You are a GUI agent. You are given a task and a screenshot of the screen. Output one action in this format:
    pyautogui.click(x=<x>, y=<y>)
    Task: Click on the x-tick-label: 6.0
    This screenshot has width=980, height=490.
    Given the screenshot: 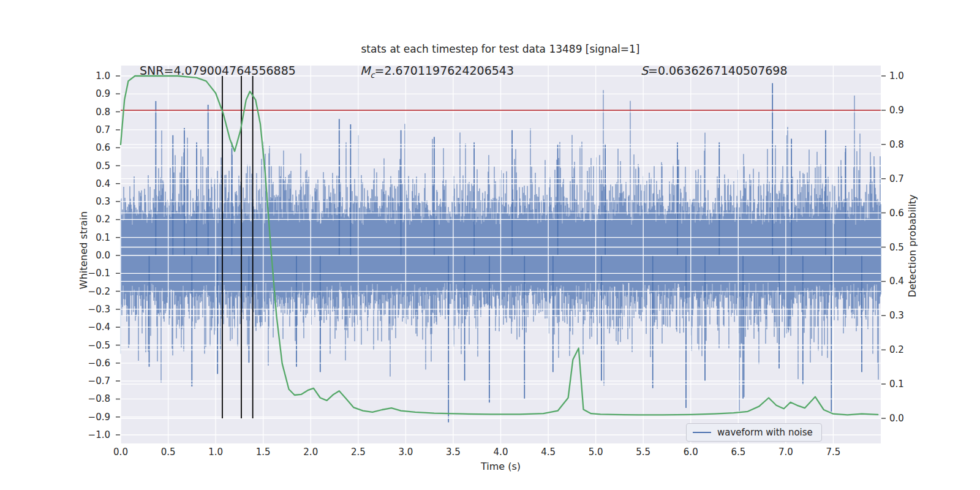 What is the action you would take?
    pyautogui.click(x=691, y=452)
    